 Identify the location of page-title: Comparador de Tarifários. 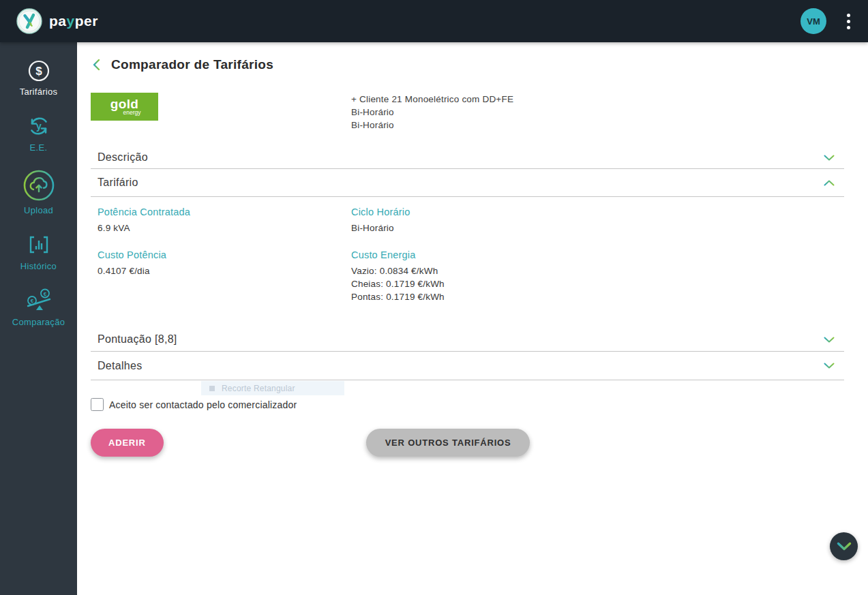
(192, 65).